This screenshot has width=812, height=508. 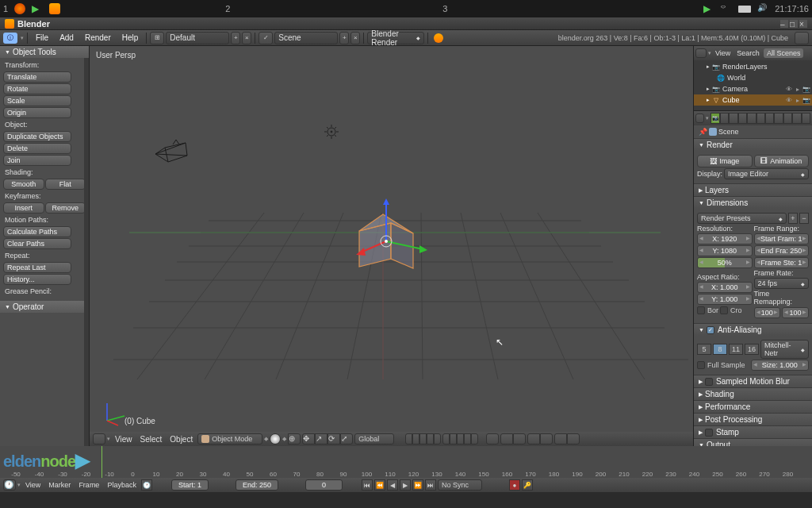 I want to click on scrollbar, so click(x=86, y=252).